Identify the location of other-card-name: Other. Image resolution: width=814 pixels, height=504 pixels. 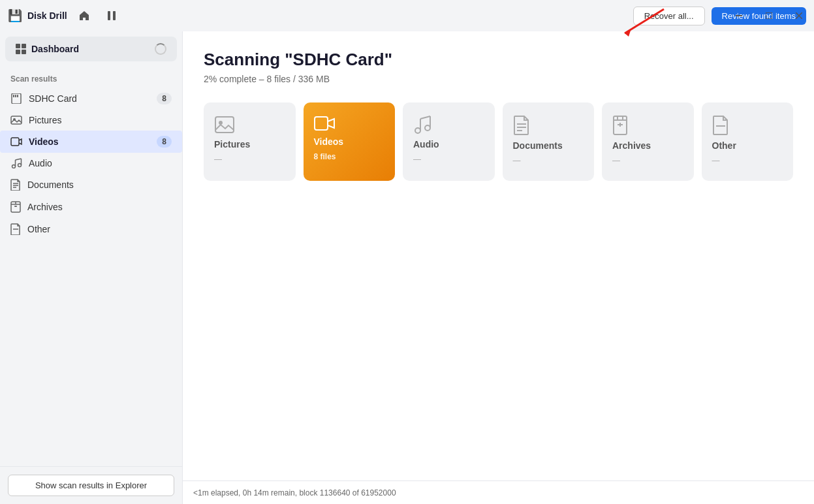
(725, 146).